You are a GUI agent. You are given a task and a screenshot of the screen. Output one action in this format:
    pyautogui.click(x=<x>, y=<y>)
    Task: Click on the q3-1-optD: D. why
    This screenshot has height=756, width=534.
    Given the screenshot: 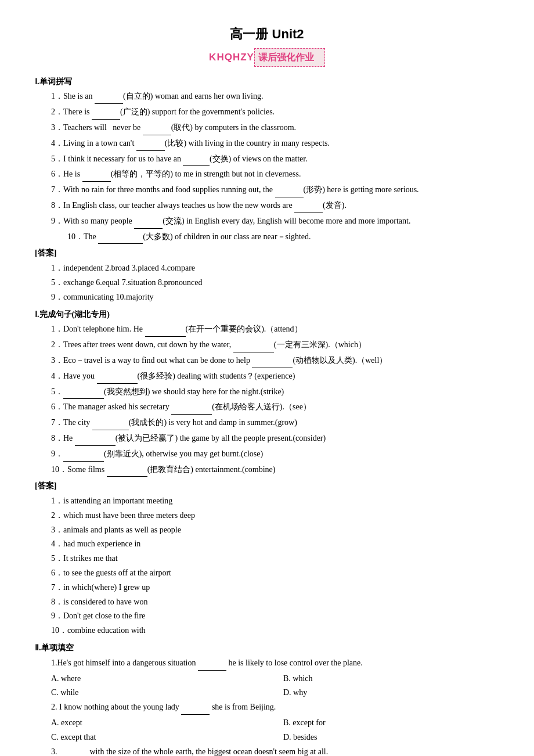 What is the action you would take?
    pyautogui.click(x=383, y=693)
    